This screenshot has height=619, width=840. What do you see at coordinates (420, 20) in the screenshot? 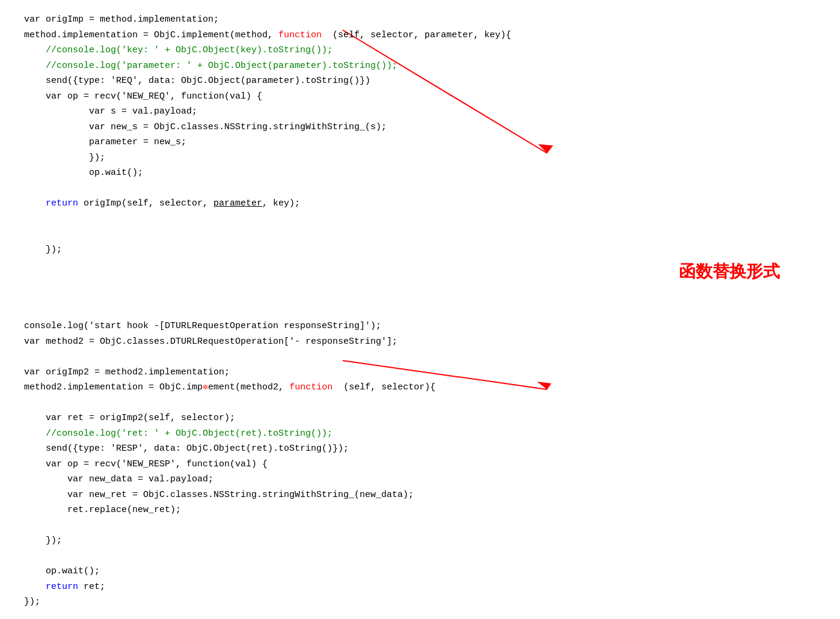
I see `code-line-1: var origImp = method.implementation;` at bounding box center [420, 20].